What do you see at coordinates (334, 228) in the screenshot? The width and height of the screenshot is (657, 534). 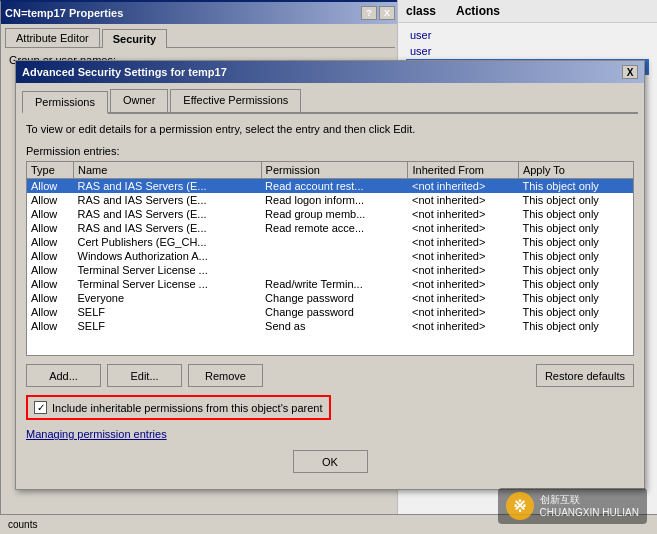 I see `cell-permission: Read remote acce...` at bounding box center [334, 228].